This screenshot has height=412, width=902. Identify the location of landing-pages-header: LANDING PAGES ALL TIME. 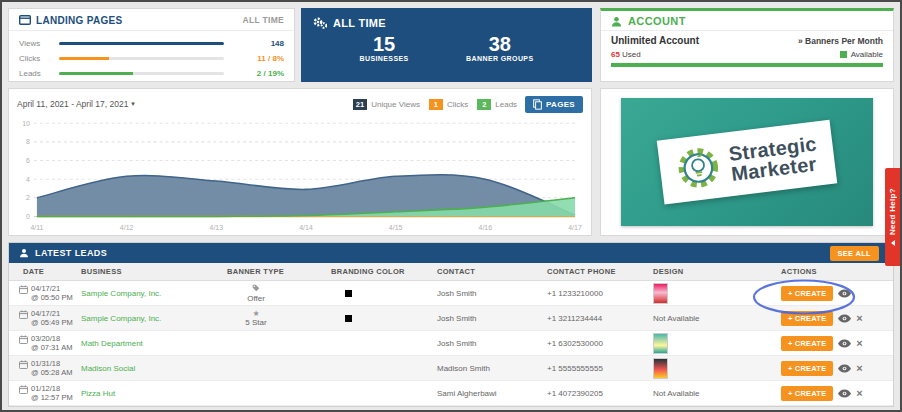
(152, 20).